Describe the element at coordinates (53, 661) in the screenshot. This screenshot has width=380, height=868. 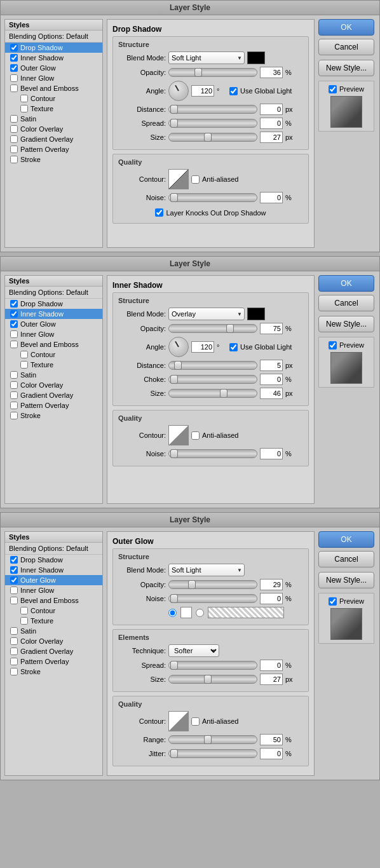
I see `style-item-pattern-overlay-3: Pattern Overlay` at that location.